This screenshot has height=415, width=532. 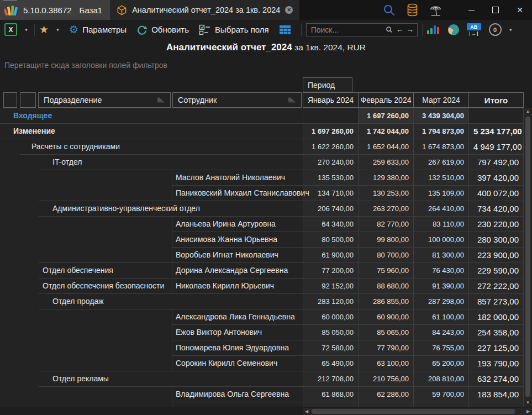 I want to click on row-header-cell: Паниковский Михаил Станиславович, so click(x=151, y=193).